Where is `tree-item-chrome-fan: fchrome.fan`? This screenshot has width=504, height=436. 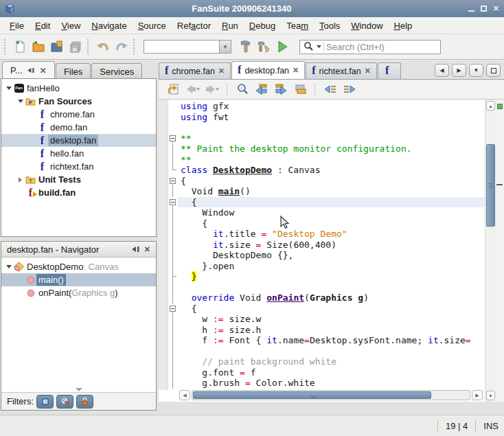 tree-item-chrome-fan: fchrome.fan is located at coordinates (78, 114).